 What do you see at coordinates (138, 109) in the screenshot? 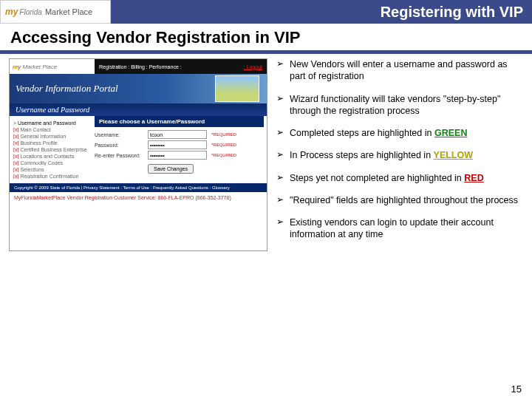
I see `shot-subbanner: Username and Password` at bounding box center [138, 109].